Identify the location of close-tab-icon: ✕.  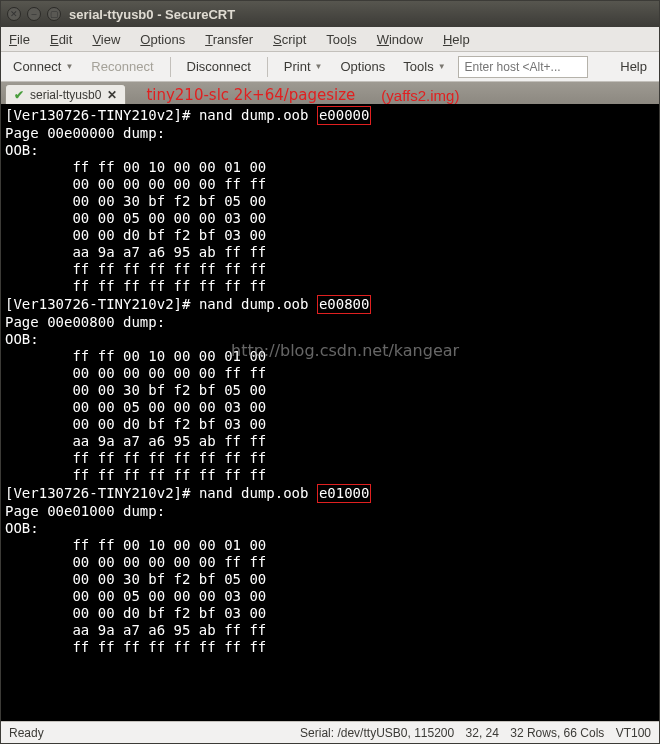
(112, 95).